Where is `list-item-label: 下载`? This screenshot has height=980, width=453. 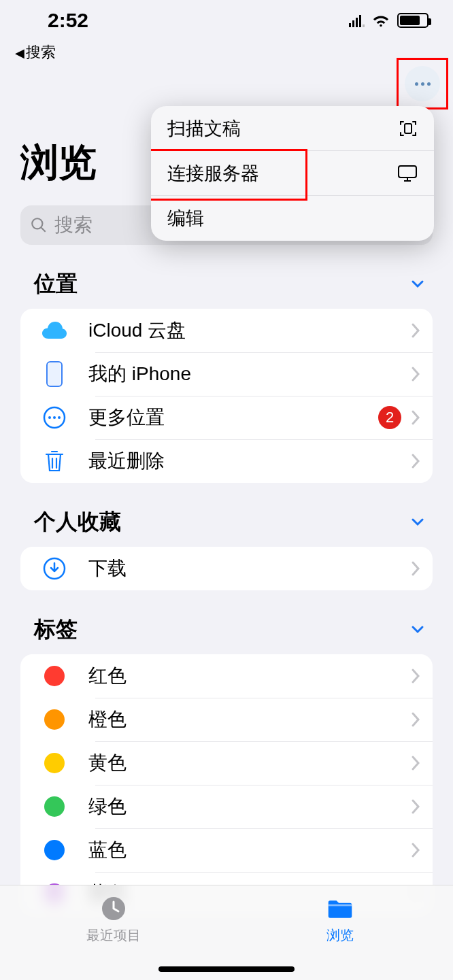 list-item-label: 下载 is located at coordinates (250, 569).